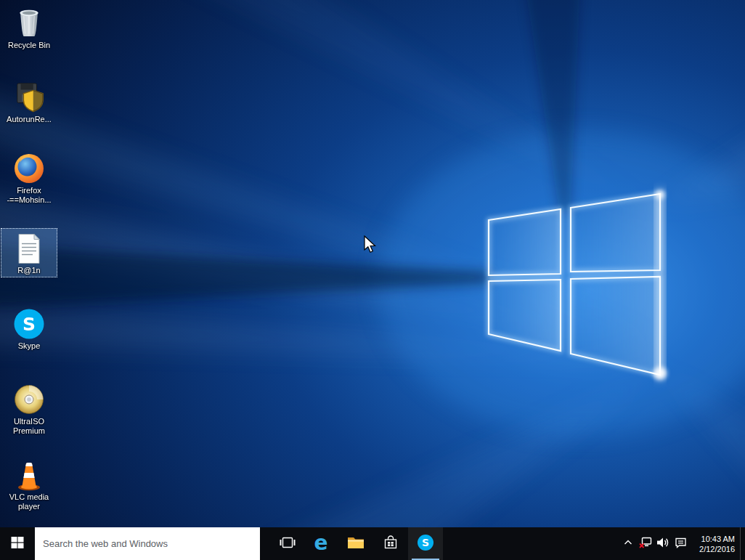 Image resolution: width=745 pixels, height=560 pixels. I want to click on taskbar-search-box, so click(147, 543).